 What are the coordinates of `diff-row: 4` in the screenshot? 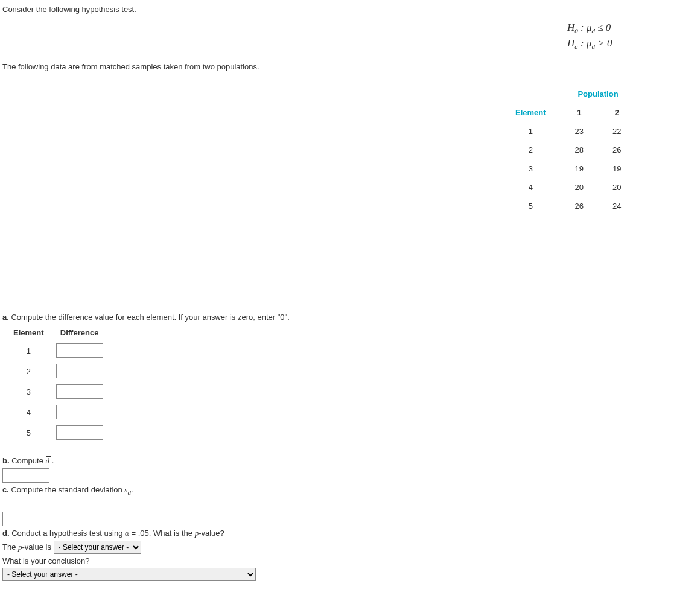 It's located at (58, 412).